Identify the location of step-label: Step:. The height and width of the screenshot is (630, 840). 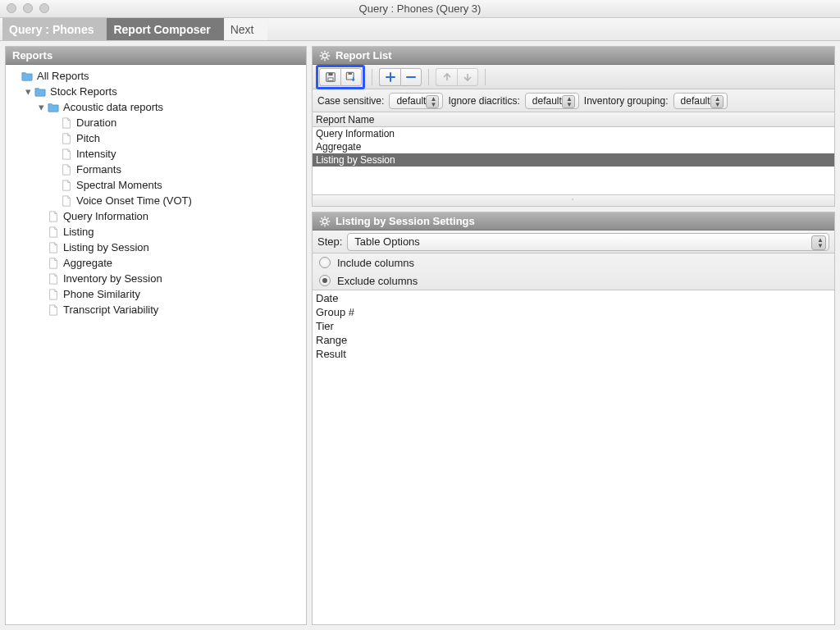
(330, 241).